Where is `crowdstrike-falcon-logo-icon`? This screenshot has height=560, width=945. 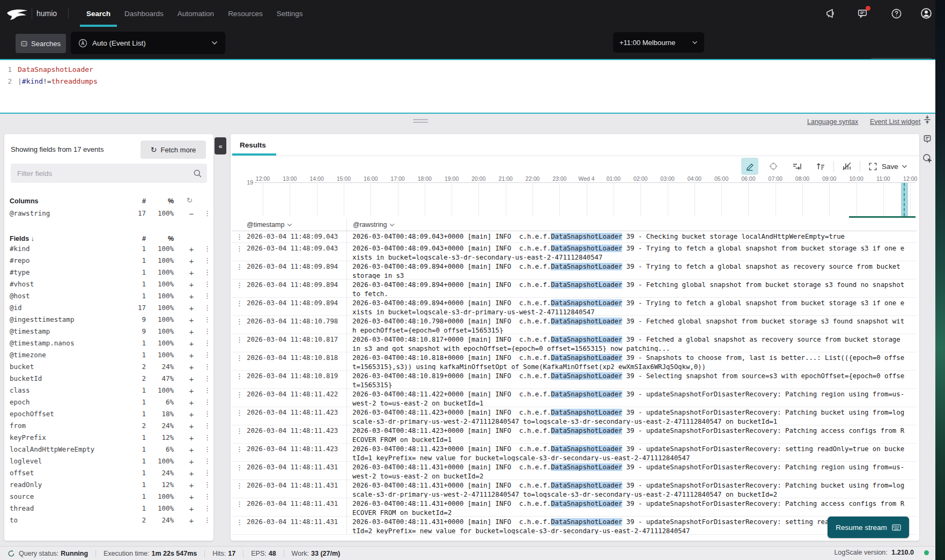
crowdstrike-falcon-logo-icon is located at coordinates (17, 14).